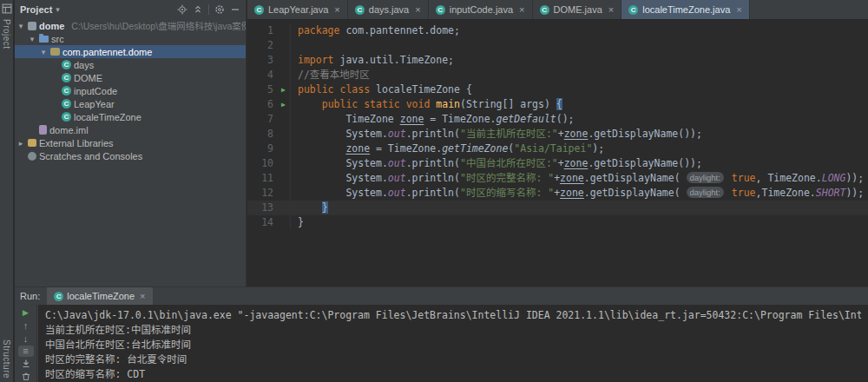 The image size is (868, 382). Describe the element at coordinates (557, 193) in the screenshot. I see `code-line: 12 System.out.println("时区的缩写名称: "+zone.g…` at that location.